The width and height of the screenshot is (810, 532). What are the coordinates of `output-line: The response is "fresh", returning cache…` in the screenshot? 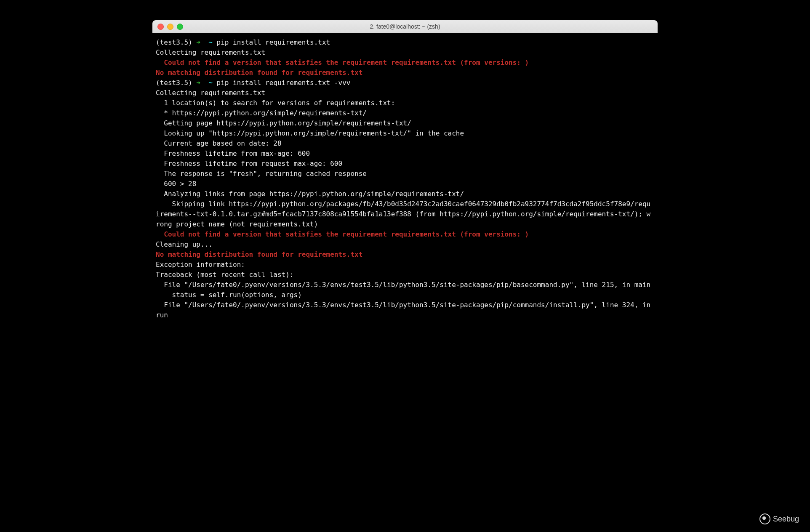 It's located at (261, 173).